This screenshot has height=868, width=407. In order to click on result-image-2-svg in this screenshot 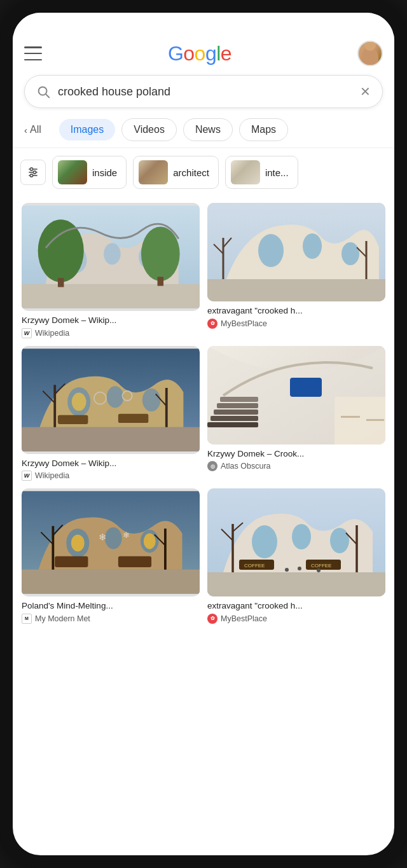, I will do `click(296, 252)`.